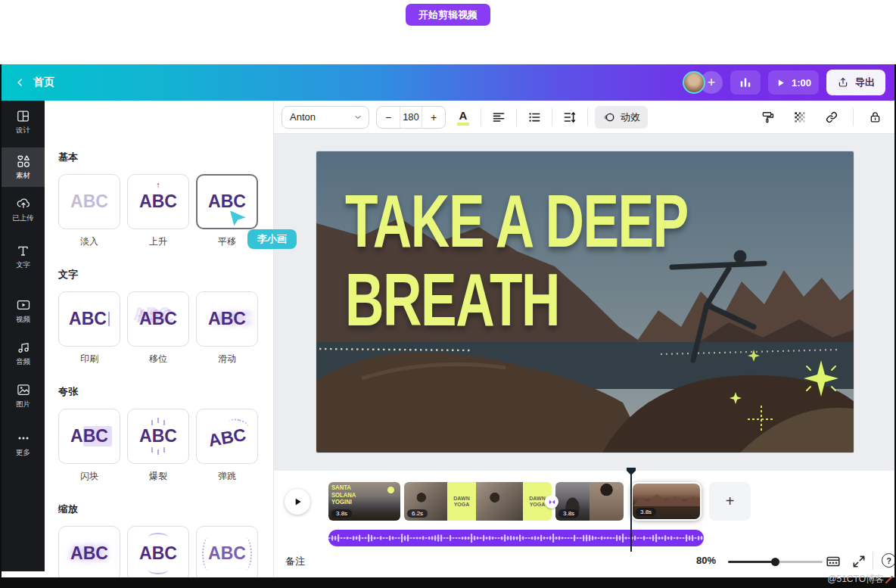  What do you see at coordinates (631, 513) in the screenshot?
I see `playhead-line` at bounding box center [631, 513].